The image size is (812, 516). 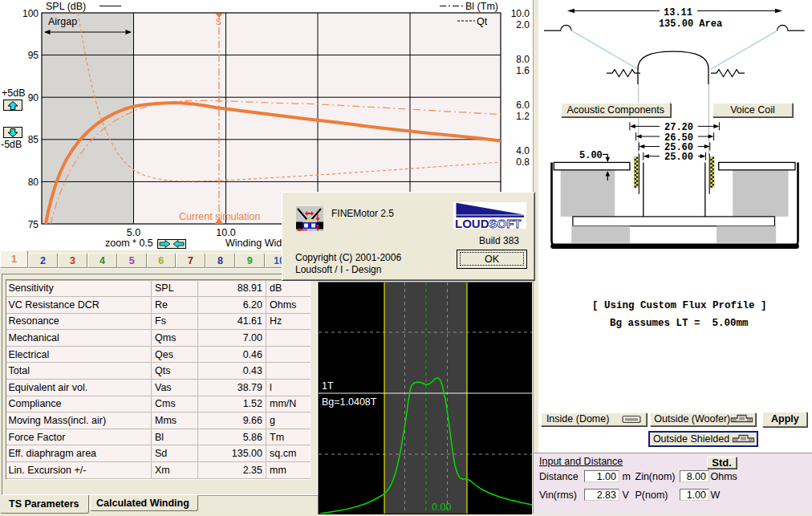 What do you see at coordinates (523, 151) in the screenshot?
I see `svg-text: 4.0` at bounding box center [523, 151].